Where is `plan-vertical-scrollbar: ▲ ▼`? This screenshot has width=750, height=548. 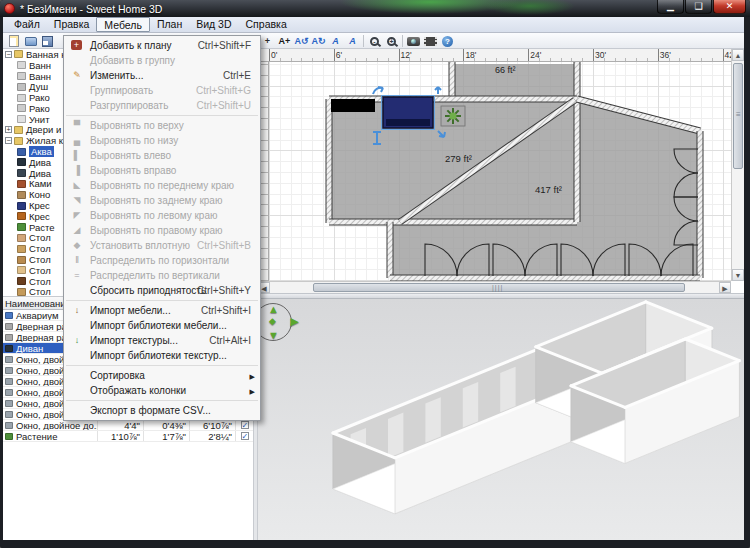
plan-vertical-scrollbar: ▲ ▼ is located at coordinates (738, 165).